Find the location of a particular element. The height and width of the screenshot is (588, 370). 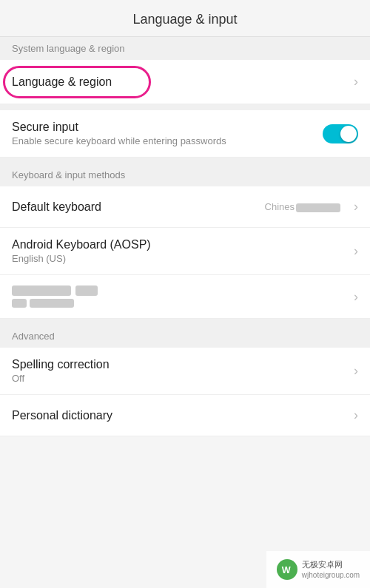

section-system-language: System language & region is located at coordinates (185, 49).